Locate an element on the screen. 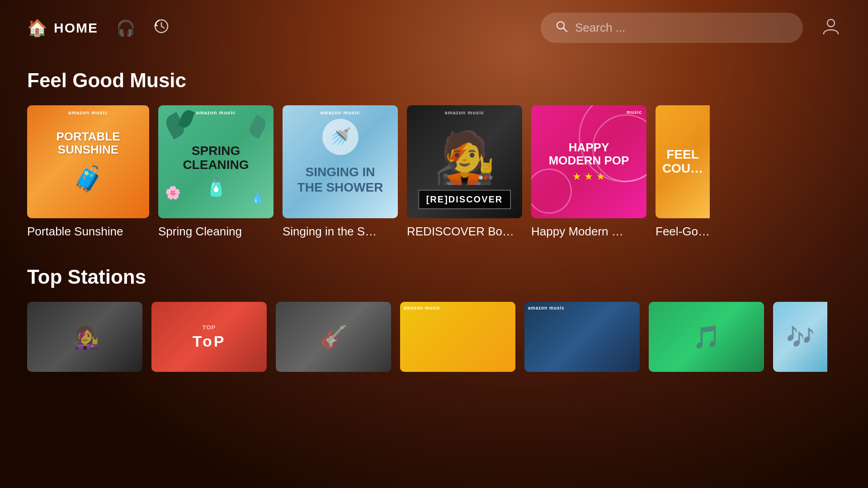  station-card-yellow: amazon music is located at coordinates (458, 337).